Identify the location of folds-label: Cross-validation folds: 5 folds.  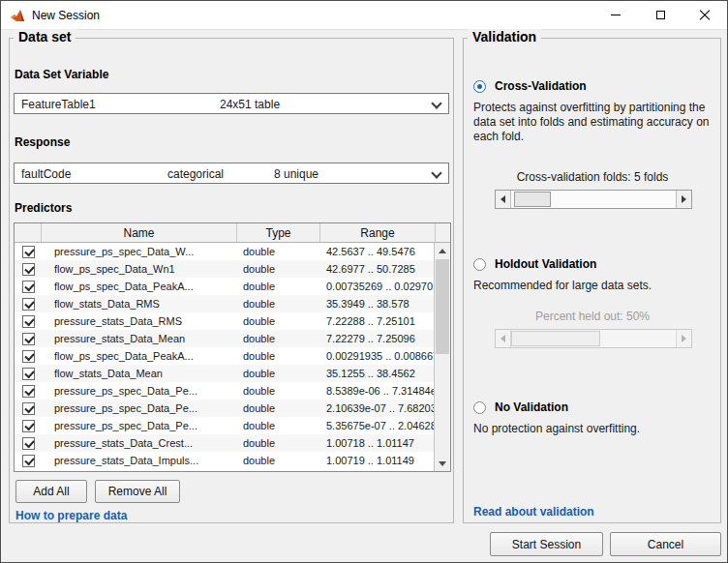
(592, 177).